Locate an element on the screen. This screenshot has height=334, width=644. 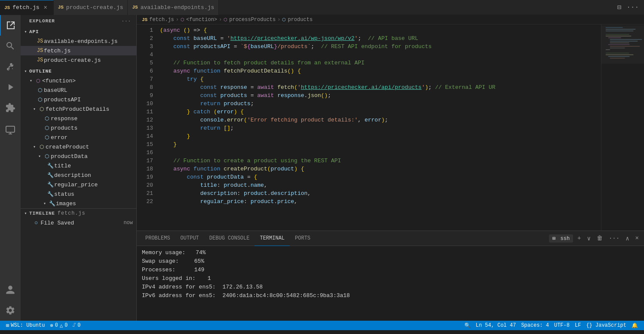
productsapi-icon: ⬡ is located at coordinates (40, 100).